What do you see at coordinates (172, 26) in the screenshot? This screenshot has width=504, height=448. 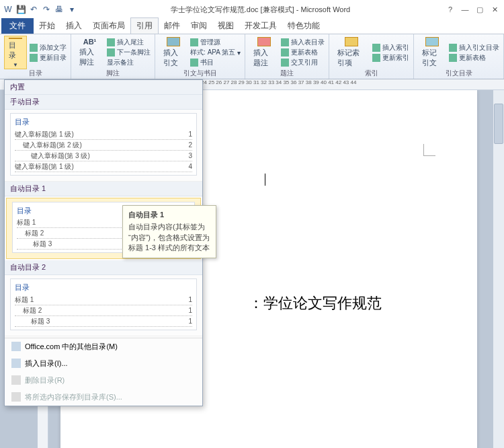 I see `tab-mailings: 邮件` at bounding box center [172, 26].